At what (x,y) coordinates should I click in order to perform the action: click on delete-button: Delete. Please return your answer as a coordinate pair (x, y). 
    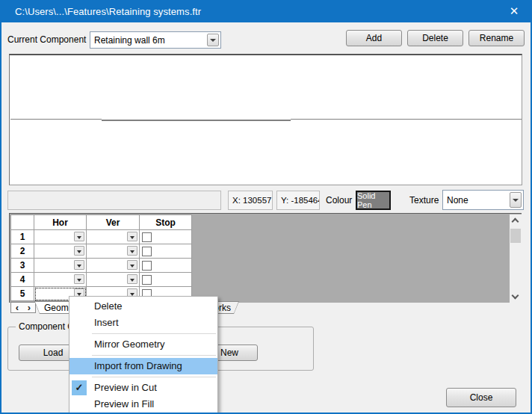
    Looking at the image, I should click on (435, 38).